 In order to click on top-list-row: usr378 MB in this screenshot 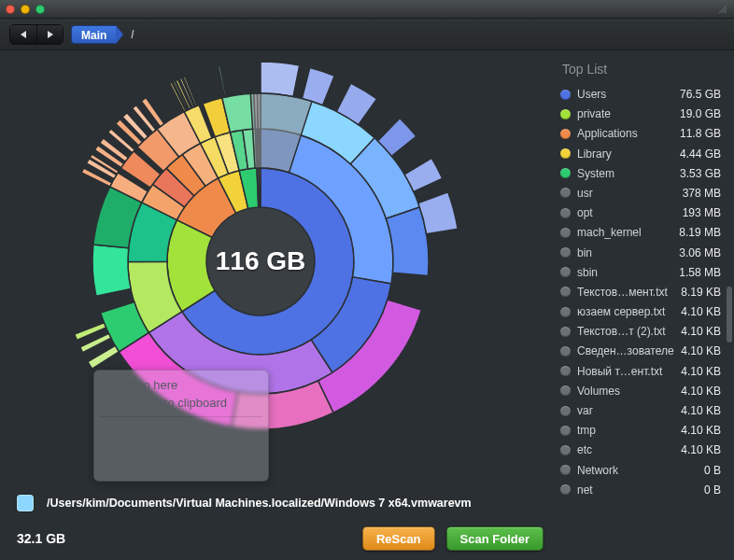, I will do `click(641, 193)`.